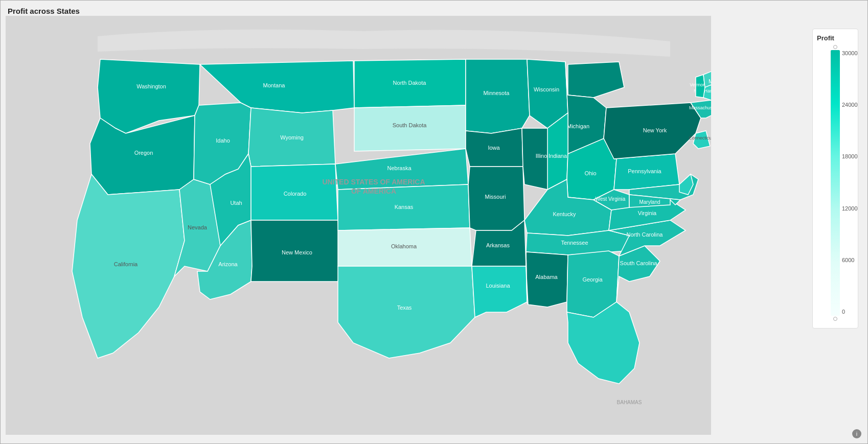  Describe the element at coordinates (275, 85) in the screenshot. I see `state-label-montana: Montana` at that location.